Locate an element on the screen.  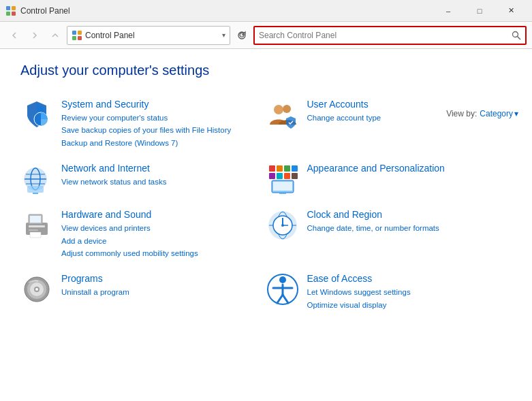
search-box is located at coordinates (390, 35).